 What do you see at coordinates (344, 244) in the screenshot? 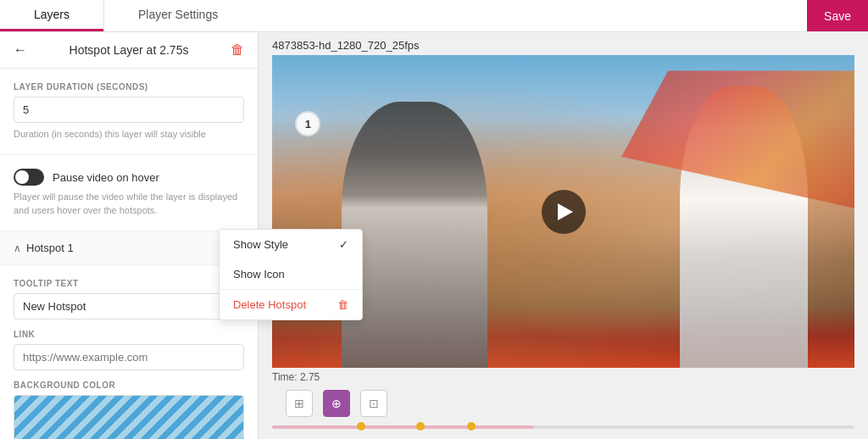
I see `check-icon: ✓` at bounding box center [344, 244].